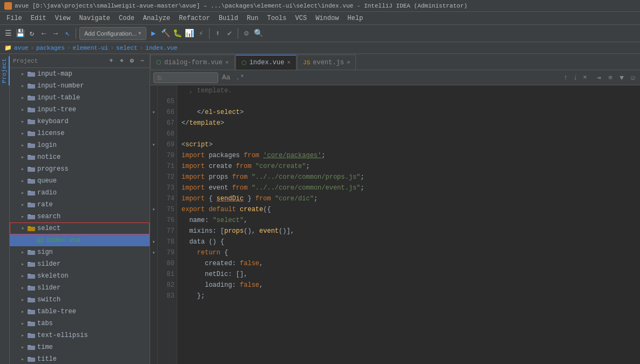 This screenshot has height=364, width=640. I want to click on tab-event-js: JS event.js ×, so click(326, 62).